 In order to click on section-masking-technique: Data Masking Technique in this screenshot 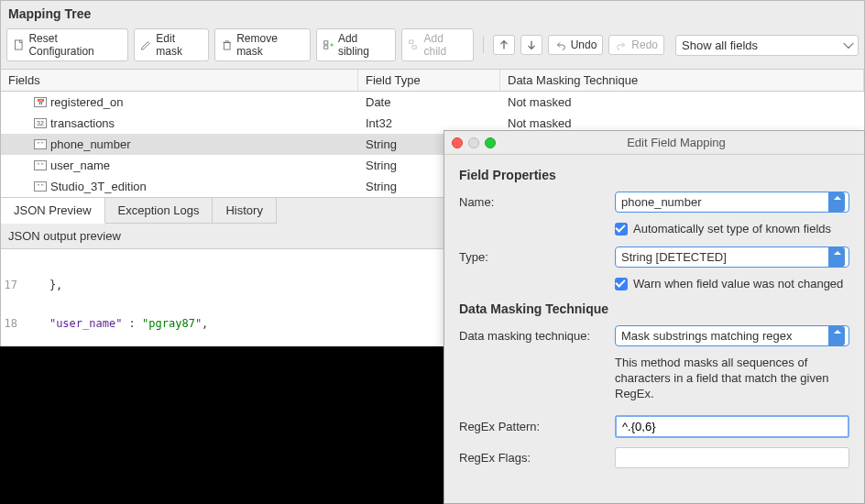, I will do `click(654, 309)`.